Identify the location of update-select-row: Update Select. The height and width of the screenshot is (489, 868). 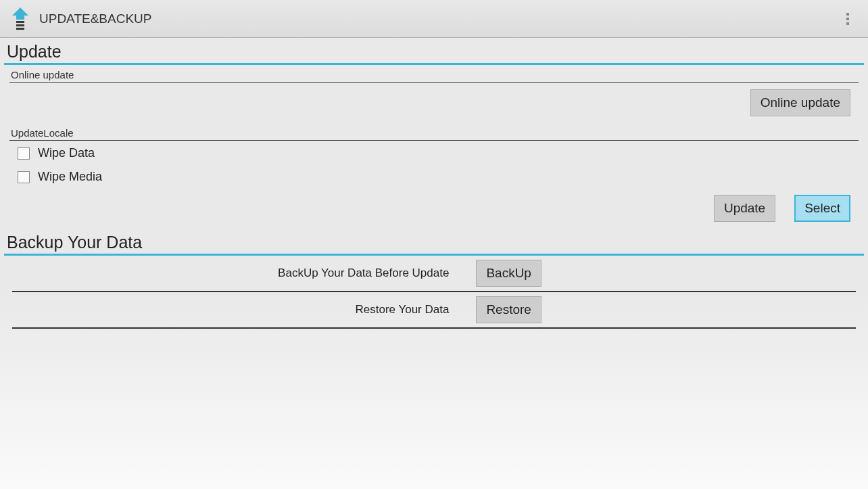
(434, 208).